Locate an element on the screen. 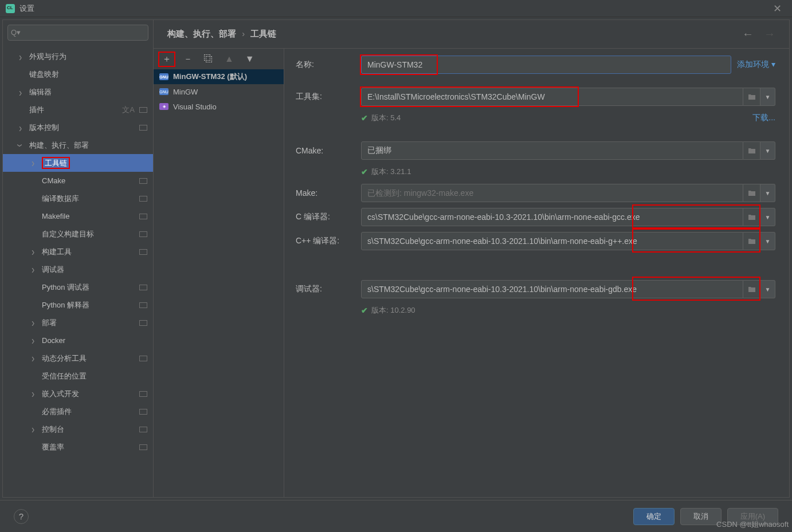 The height and width of the screenshot is (532, 792). cmake-input is located at coordinates (552, 151).